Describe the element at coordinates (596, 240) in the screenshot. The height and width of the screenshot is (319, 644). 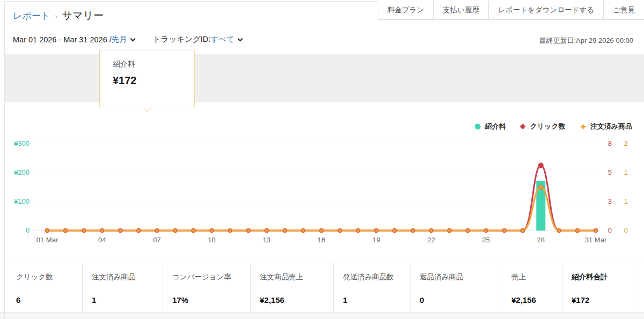
I see `svg-text: 31 Mar` at that location.